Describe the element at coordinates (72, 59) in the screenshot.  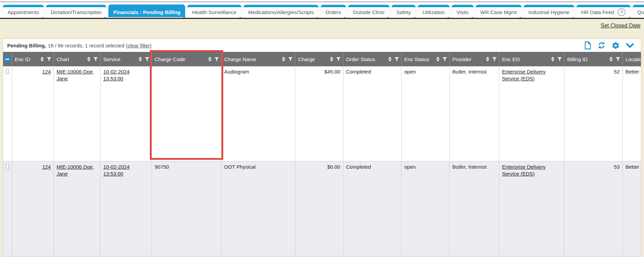
I see `column-label: Chart` at that location.